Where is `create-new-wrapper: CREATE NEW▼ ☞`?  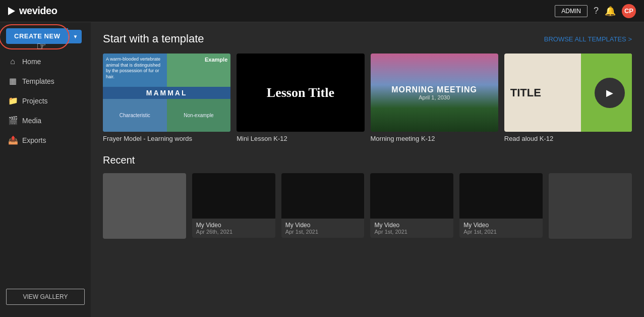
create-new-wrapper: CREATE NEW▼ ☞ is located at coordinates (44, 36).